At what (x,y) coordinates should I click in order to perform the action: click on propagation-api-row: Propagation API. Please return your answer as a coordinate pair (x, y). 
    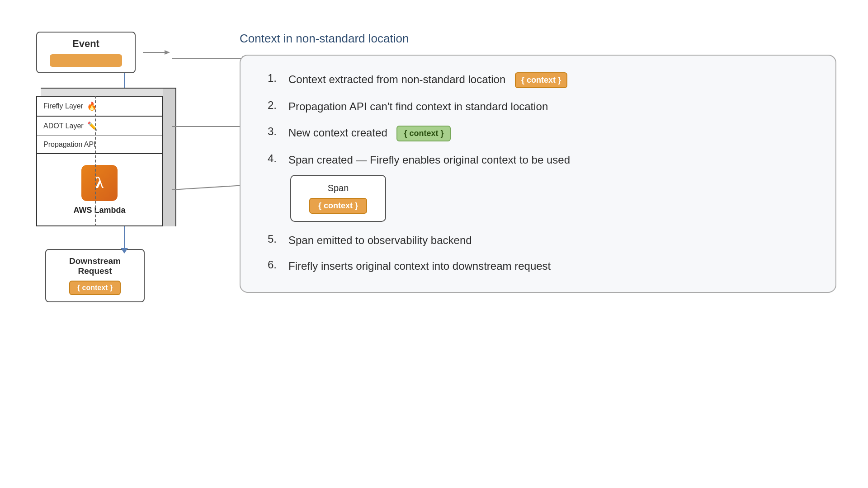
    Looking at the image, I should click on (99, 145).